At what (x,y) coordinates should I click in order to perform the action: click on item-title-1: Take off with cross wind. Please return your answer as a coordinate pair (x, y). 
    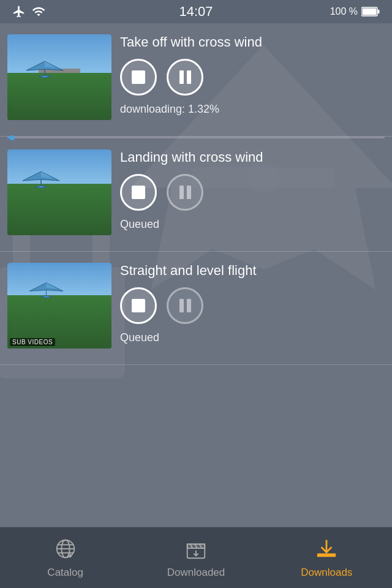
    Looking at the image, I should click on (252, 42).